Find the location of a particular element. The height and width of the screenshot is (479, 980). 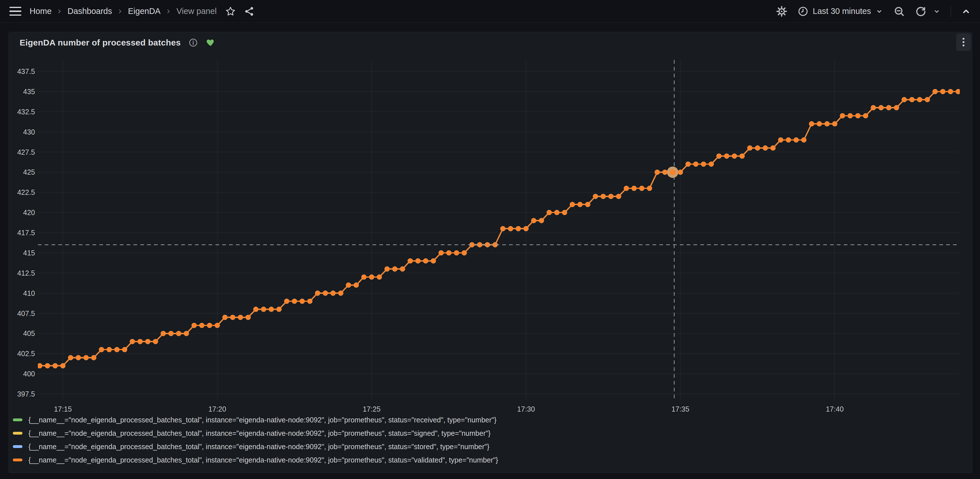

hamburger-icon is located at coordinates (15, 8).